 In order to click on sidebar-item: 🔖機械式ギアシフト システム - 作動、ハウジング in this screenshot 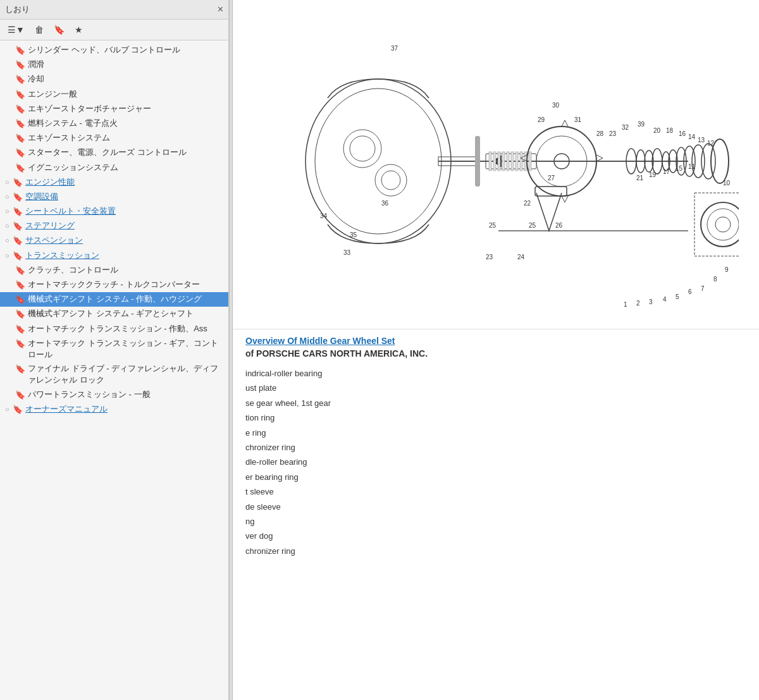, I will do `click(114, 300)`.